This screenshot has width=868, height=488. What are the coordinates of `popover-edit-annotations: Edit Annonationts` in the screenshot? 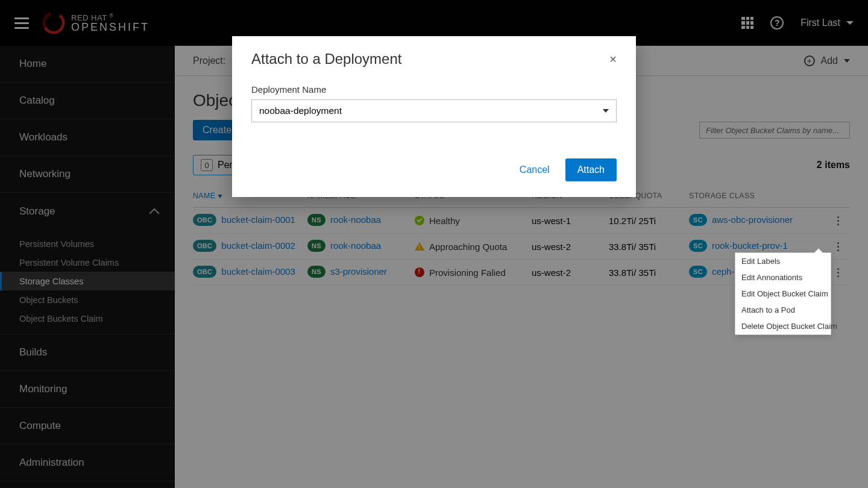 It's located at (783, 277).